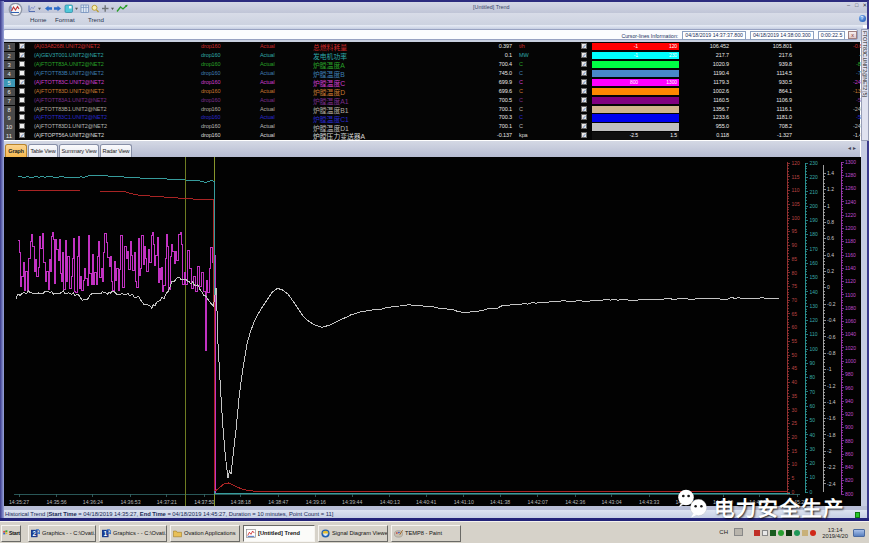  I want to click on svg-text: 14:37:21, so click(167, 502).